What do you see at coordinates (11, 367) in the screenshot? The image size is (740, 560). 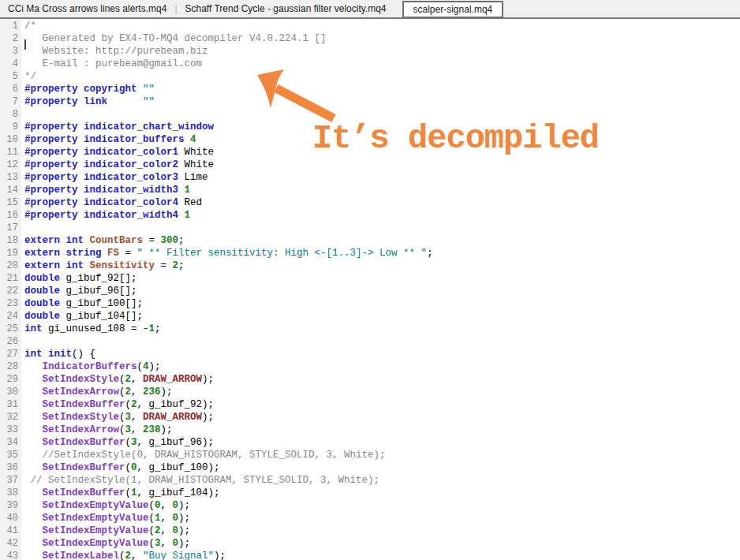 I see `line-number: 28` at bounding box center [11, 367].